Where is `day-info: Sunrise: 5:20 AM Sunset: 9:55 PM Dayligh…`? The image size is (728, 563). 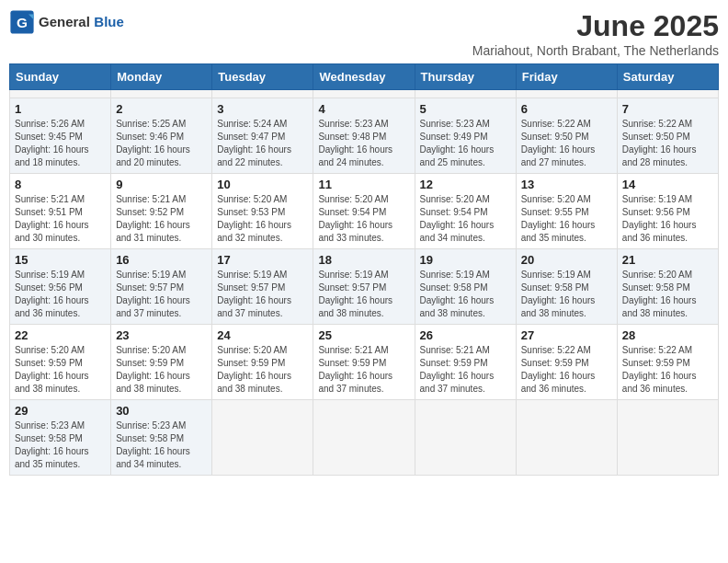 day-info: Sunrise: 5:20 AM Sunset: 9:55 PM Dayligh… is located at coordinates (566, 219).